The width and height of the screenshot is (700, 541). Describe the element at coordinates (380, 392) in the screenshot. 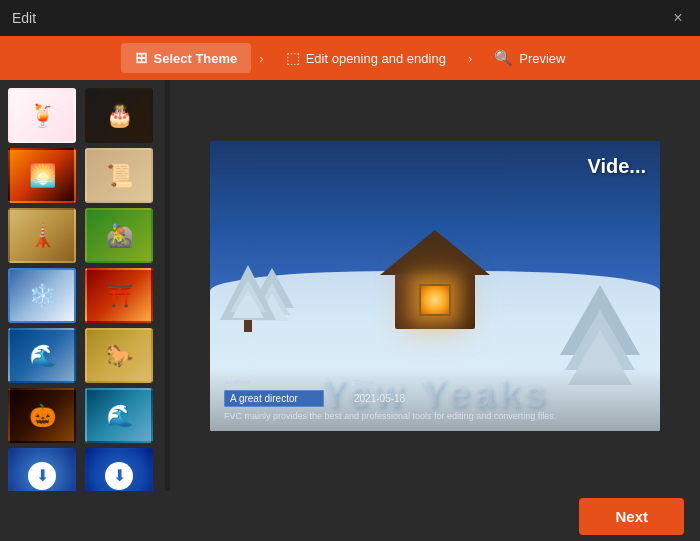

I see `time-field: Time: 2021-05-18` at that location.